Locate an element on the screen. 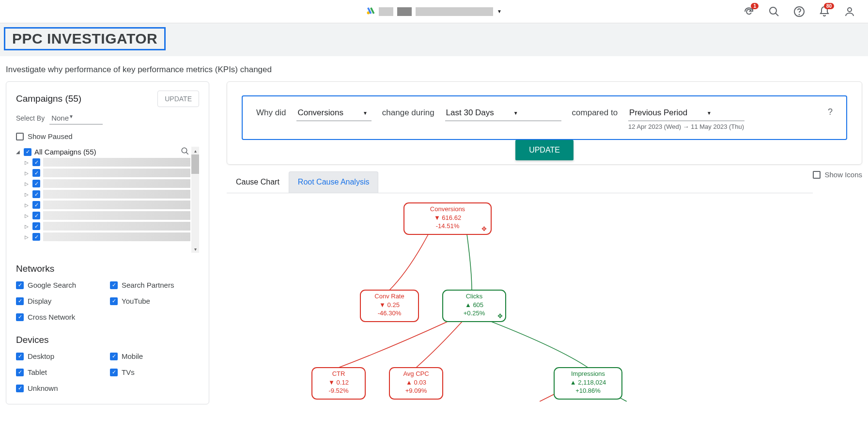  select-by-dropdown: None ▼ is located at coordinates (76, 118).